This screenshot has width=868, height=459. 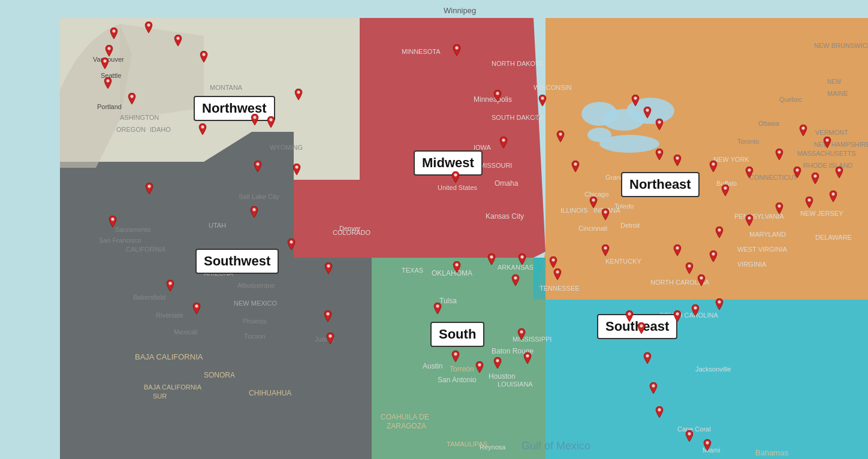 I want to click on svg-text: WISCONSIN, so click(x=553, y=87).